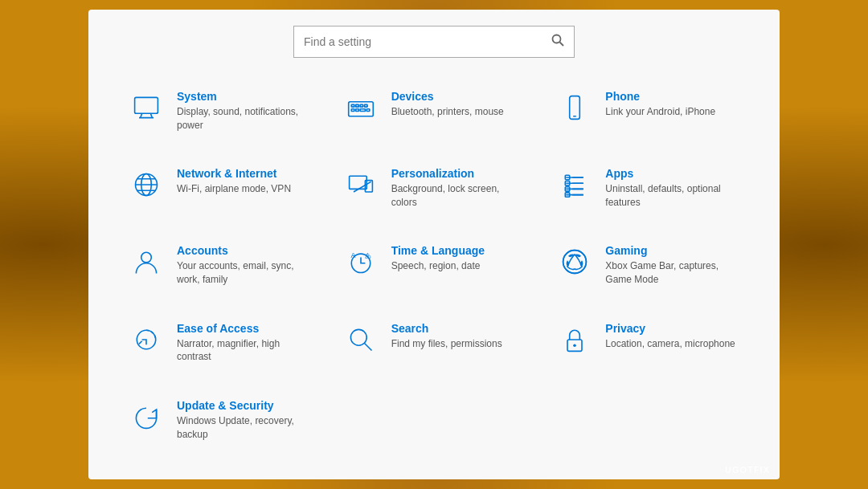 The width and height of the screenshot is (868, 489). What do you see at coordinates (244, 96) in the screenshot?
I see `system-title: System` at bounding box center [244, 96].